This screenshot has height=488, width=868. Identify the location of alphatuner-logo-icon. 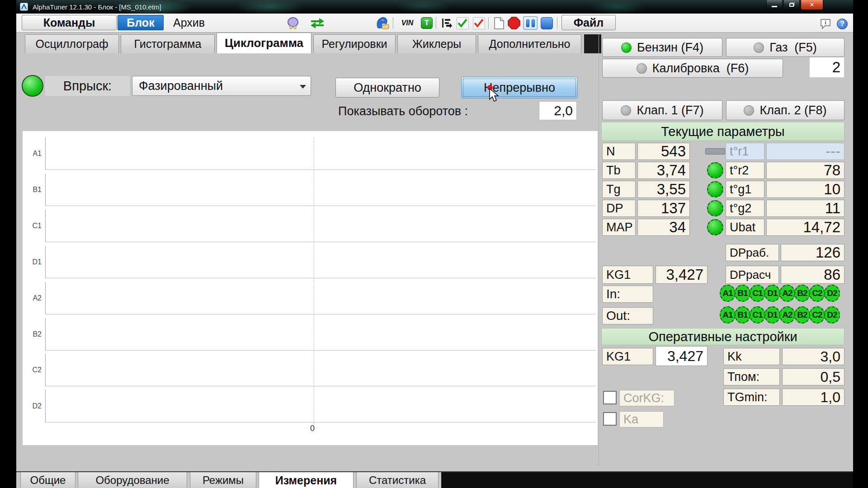
(24, 7).